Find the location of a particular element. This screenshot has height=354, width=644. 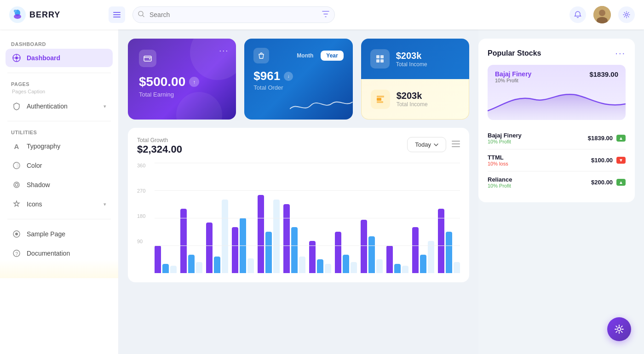

featured-stock-chart: Bajaj Finery 10% Profit $1839.00 is located at coordinates (557, 92).